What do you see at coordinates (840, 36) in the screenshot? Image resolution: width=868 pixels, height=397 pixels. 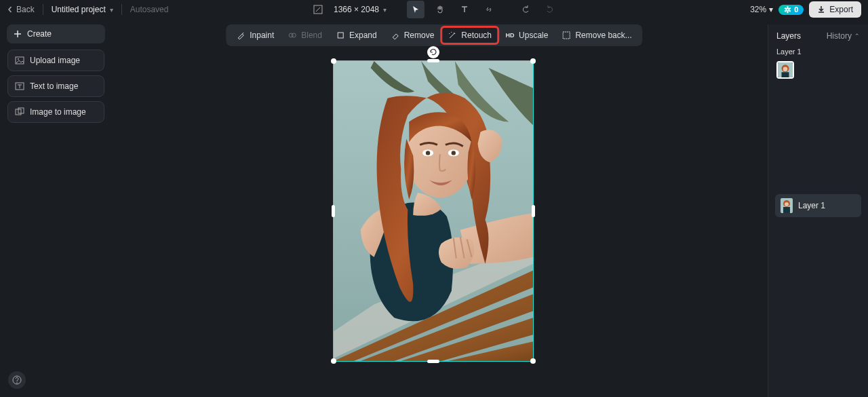 I see `history-label: History` at bounding box center [840, 36].